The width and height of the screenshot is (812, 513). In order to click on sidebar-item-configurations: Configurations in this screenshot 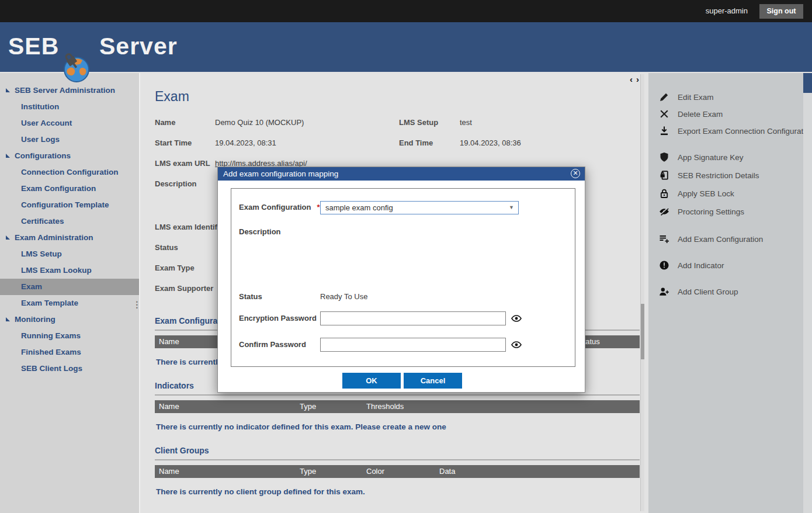, I will do `click(70, 156)`.